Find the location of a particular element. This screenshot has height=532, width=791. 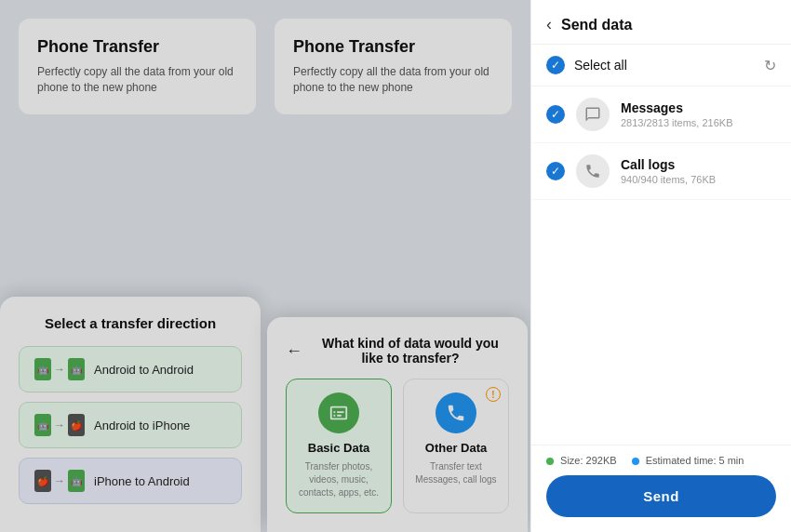

messages-name: Messages is located at coordinates (677, 108).